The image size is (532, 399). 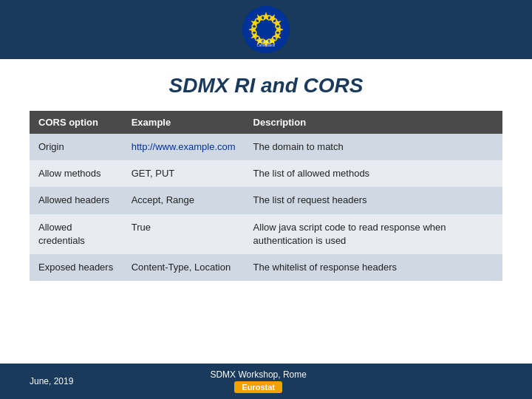 I want to click on eurostat-badge: Eurostat, so click(x=259, y=387).